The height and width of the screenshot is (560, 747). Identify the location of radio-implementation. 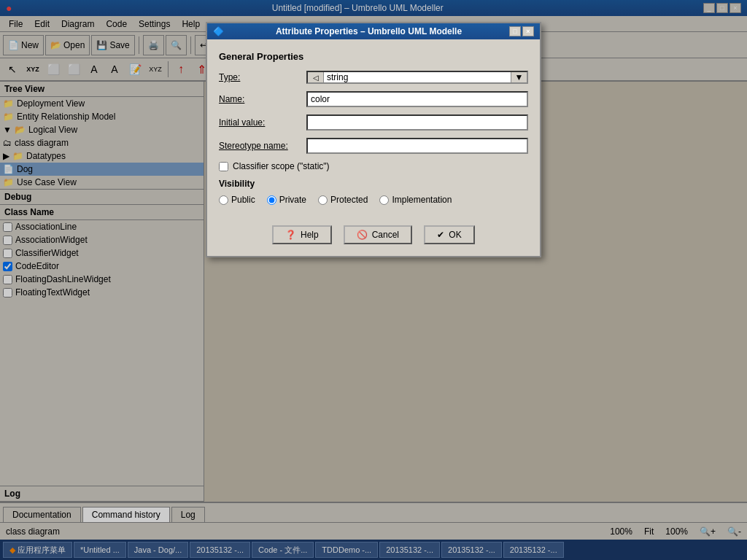
(384, 200).